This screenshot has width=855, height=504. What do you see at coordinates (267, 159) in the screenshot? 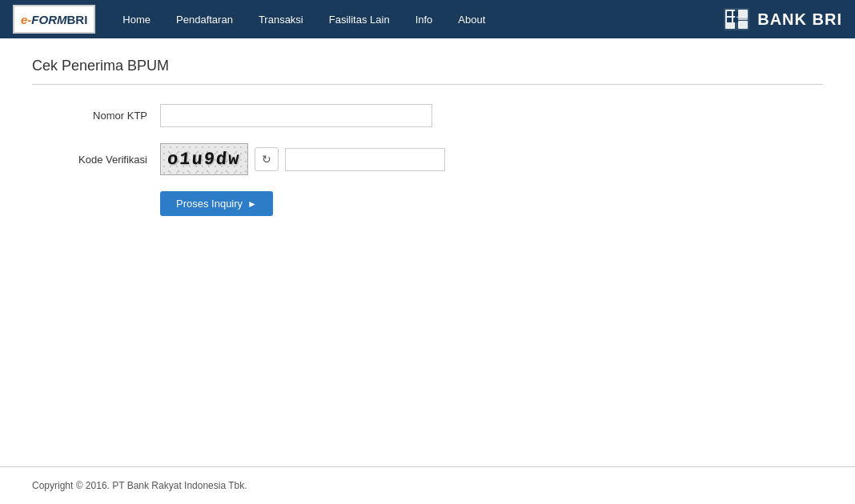
I see `refresh-icon: ↻` at bounding box center [267, 159].